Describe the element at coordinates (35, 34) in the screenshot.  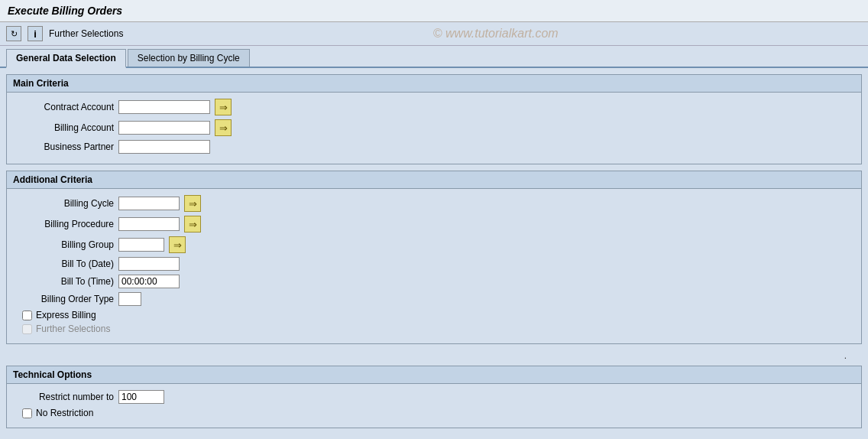
I see `info-icon: i` at that location.